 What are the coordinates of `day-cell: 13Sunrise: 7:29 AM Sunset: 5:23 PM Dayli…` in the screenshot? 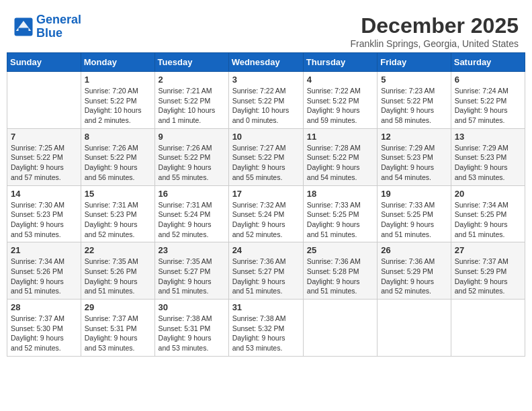 It's located at (488, 157).